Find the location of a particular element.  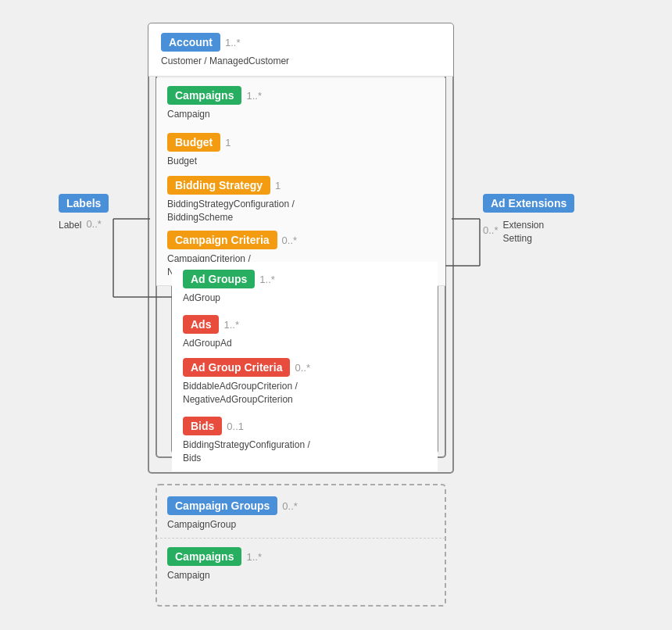

campaigns-subtitle: Campaign is located at coordinates (301, 114).